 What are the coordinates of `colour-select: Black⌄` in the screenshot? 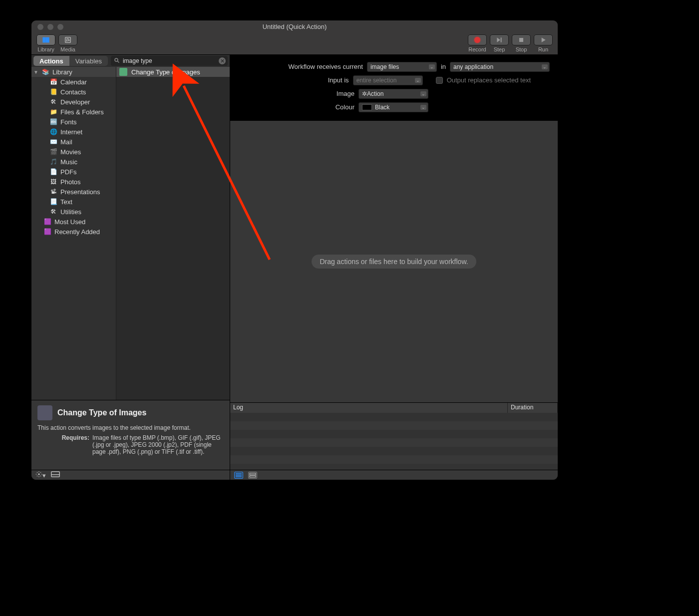 It's located at (393, 107).